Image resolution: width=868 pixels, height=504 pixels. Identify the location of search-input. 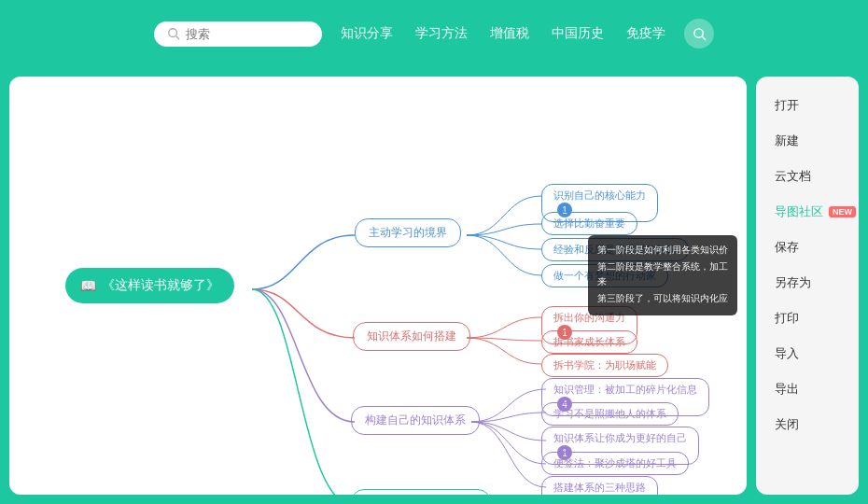
(242, 34).